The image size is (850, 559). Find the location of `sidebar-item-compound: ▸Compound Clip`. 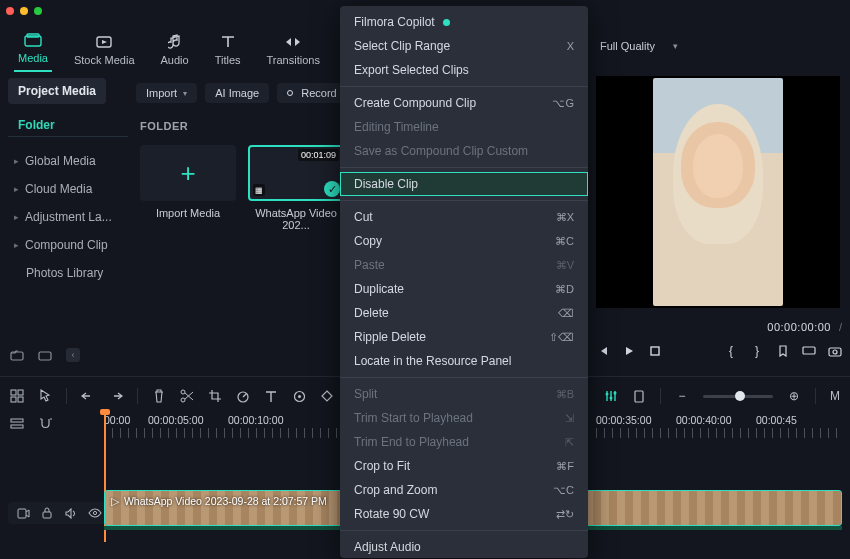

sidebar-item-compound: ▸Compound Clip is located at coordinates (68, 245).